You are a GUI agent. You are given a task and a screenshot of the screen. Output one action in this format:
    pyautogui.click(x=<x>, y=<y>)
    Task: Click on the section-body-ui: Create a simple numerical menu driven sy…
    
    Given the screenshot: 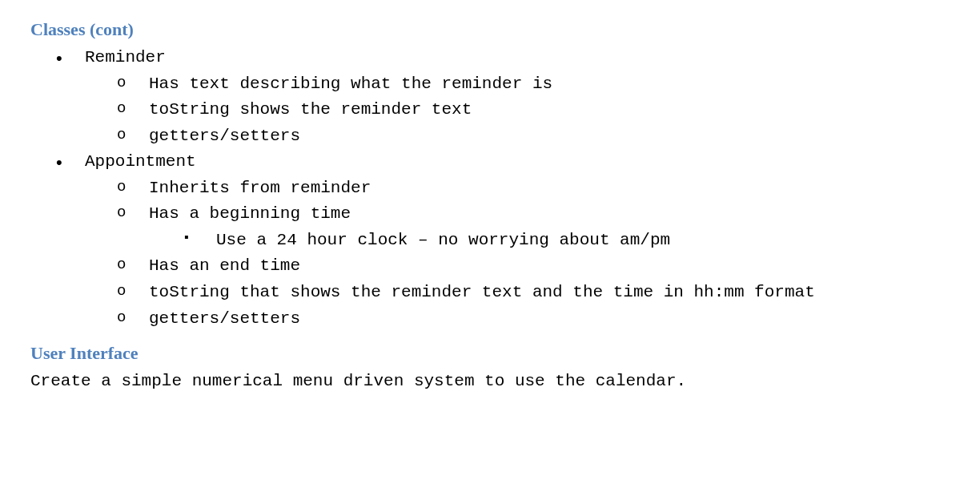 What is the action you would take?
    pyautogui.click(x=490, y=381)
    